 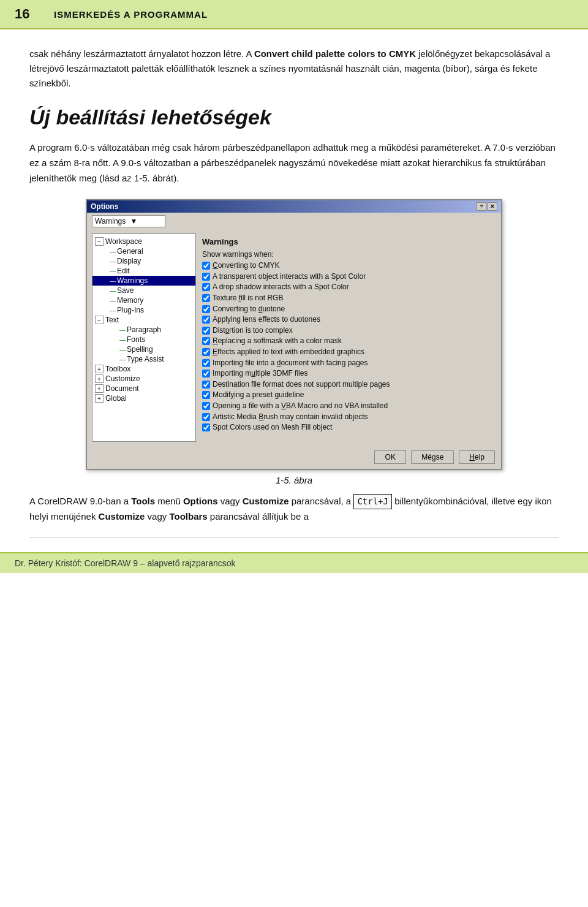 What do you see at coordinates (144, 251) in the screenshot?
I see `tree-item-general: — General` at bounding box center [144, 251].